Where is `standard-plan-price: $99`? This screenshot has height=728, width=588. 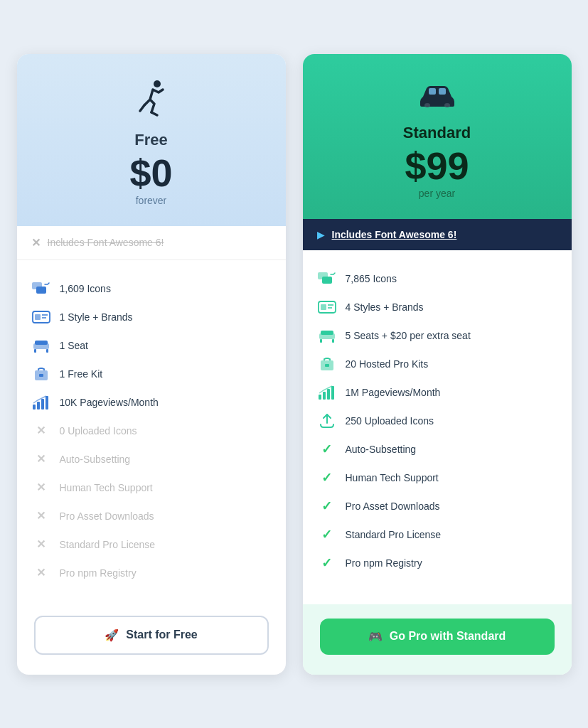 standard-plan-price: $99 is located at coordinates (437, 166).